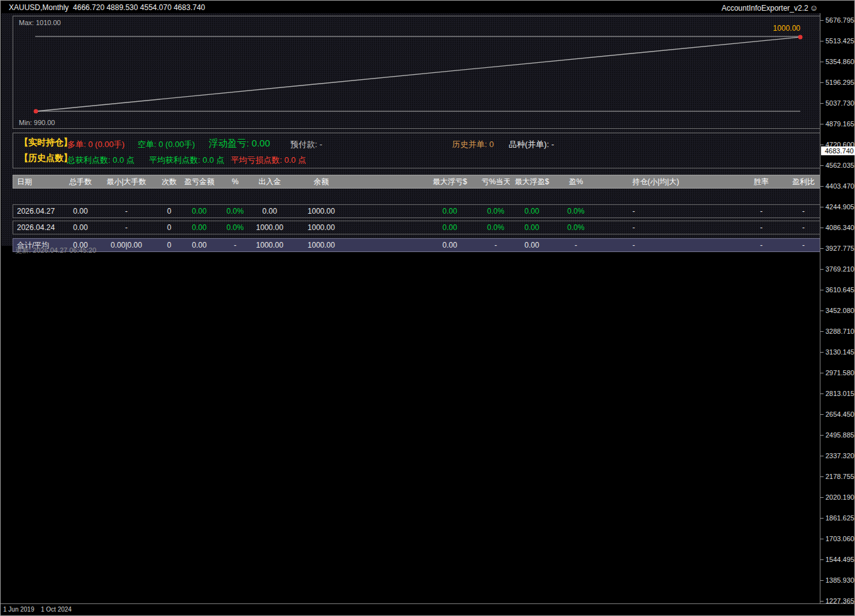  Describe the element at coordinates (126, 182) in the screenshot. I see `table-header-cell: 最小|大手数` at that location.